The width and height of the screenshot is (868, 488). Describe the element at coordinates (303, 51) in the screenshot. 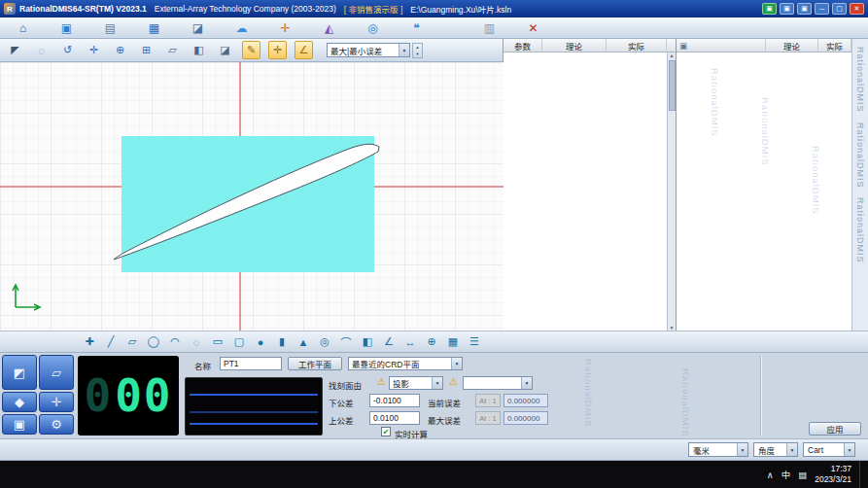

I see `deviation-mode-icon: ∠` at that location.